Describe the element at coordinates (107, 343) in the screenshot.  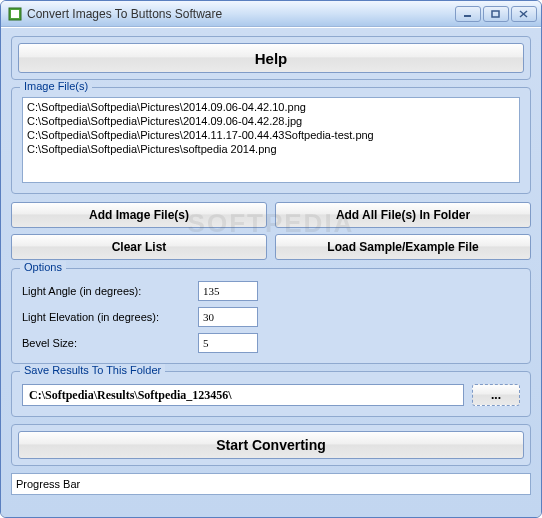
I see `bevel-label: Bevel Size:` at that location.